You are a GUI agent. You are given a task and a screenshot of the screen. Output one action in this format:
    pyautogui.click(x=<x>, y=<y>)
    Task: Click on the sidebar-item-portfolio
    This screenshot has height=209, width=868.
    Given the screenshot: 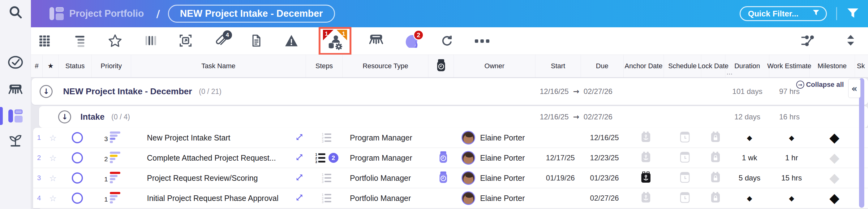 What is the action you would take?
    pyautogui.click(x=16, y=116)
    